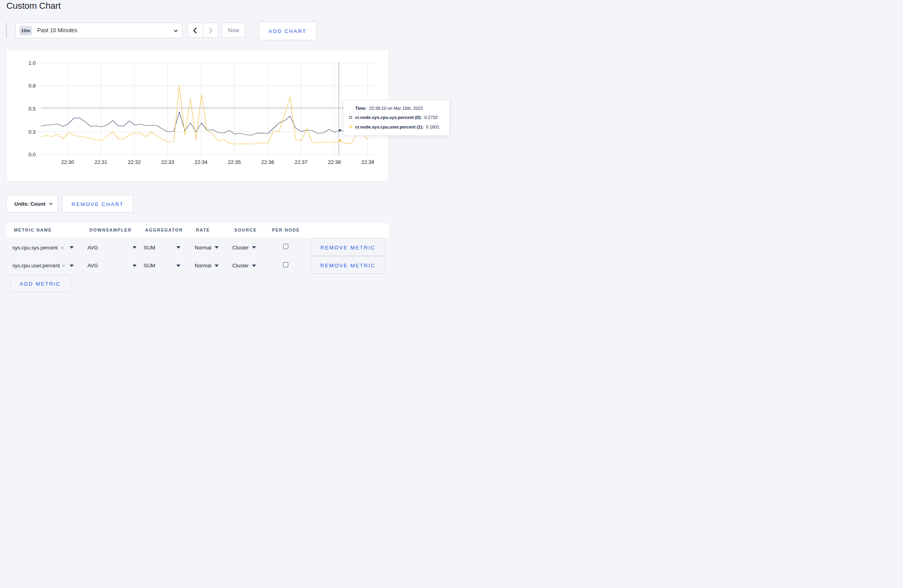 This screenshot has width=903, height=588. What do you see at coordinates (32, 86) in the screenshot?
I see `svg-text: 0.8` at bounding box center [32, 86].